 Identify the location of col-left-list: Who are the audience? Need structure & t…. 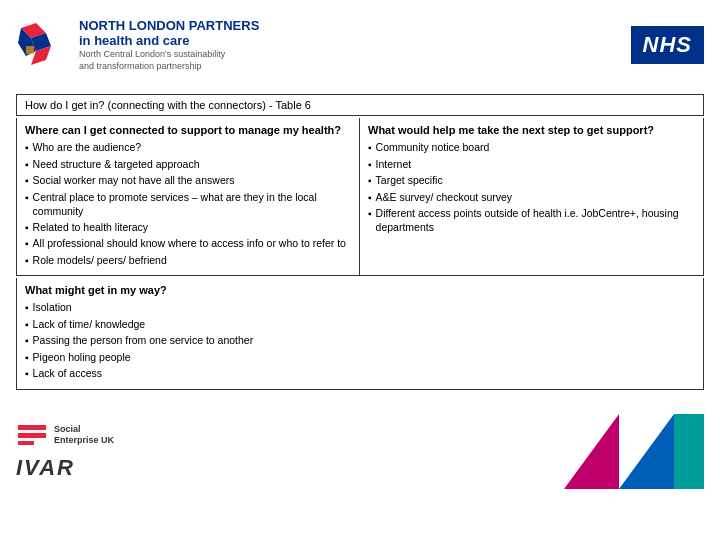
(188, 204).